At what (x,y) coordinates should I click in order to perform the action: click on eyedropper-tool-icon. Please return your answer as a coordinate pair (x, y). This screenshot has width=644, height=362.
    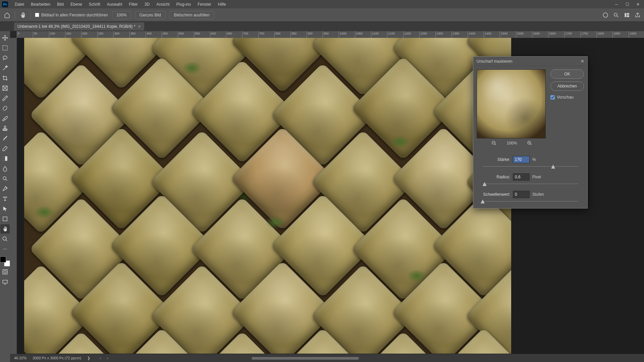
    Looking at the image, I should click on (5, 98).